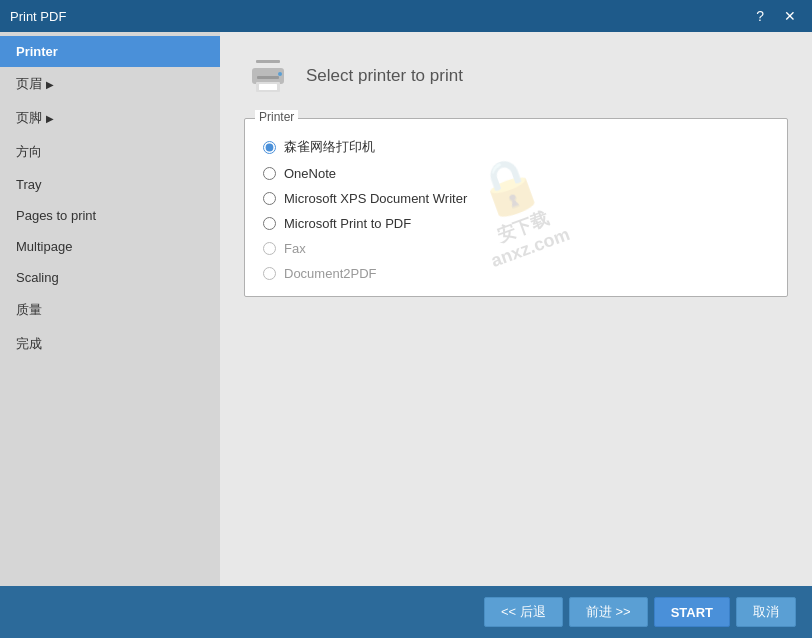 The image size is (812, 638). What do you see at coordinates (110, 118) in the screenshot?
I see `sidebar-item-footer: 页脚 ▶` at bounding box center [110, 118].